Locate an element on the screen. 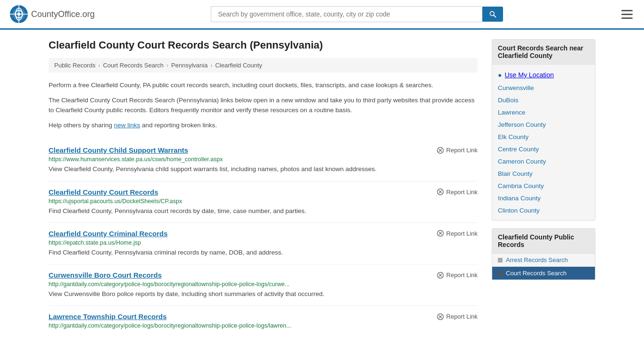 The height and width of the screenshot is (362, 644). result-url: https://ujsportal.pacourts.us/DocketShee… is located at coordinates (263, 201).